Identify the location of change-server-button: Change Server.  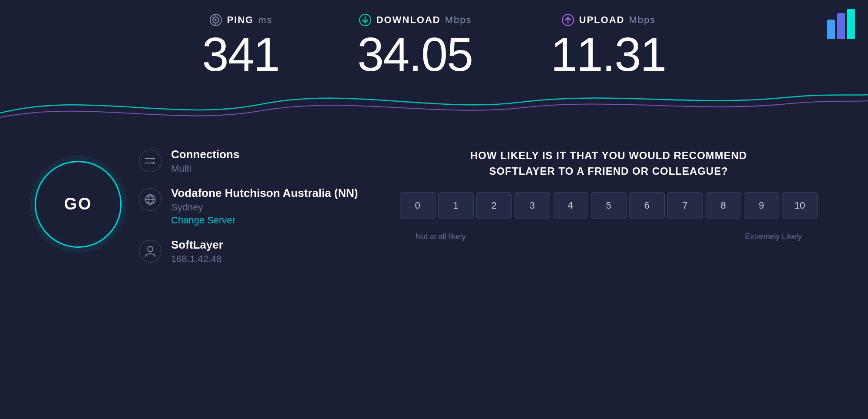
(264, 220).